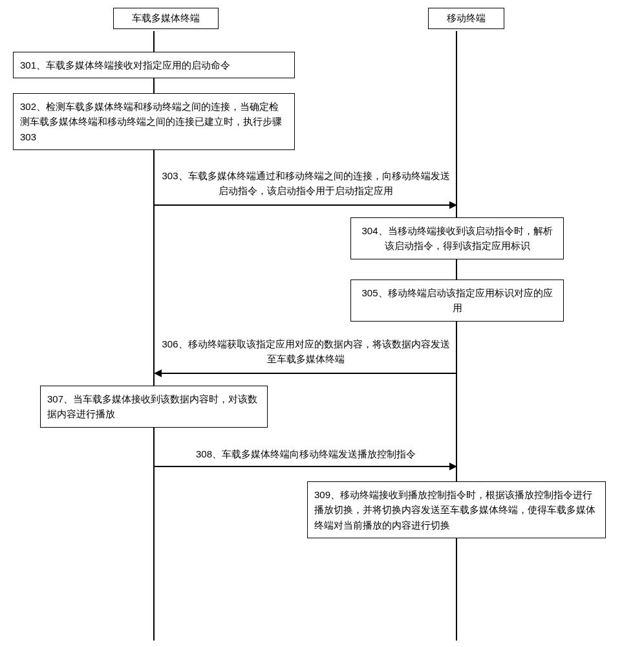  I want to click on step-307: 307、当车载多媒体接收到该数据内容时，对该数据内容进行播放, so click(154, 406).